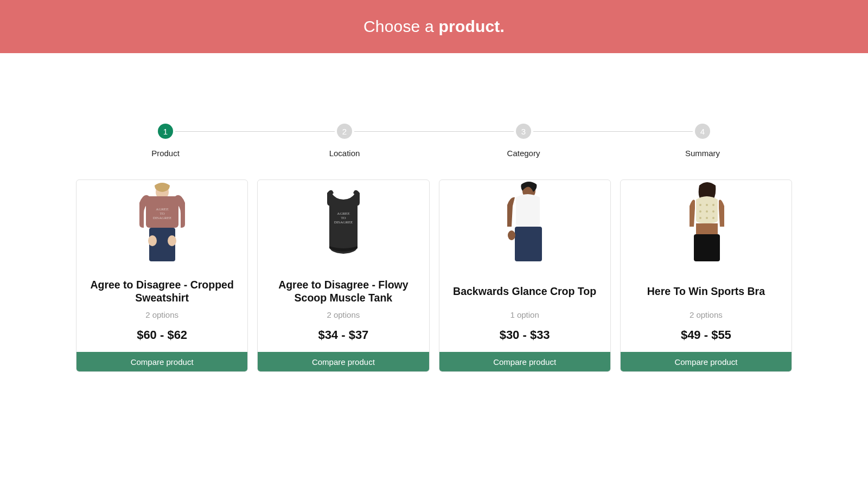 This screenshot has width=868, height=488. Describe the element at coordinates (706, 266) in the screenshot. I see `product-card-body: Here To Win Sports Bra2 options$49 - $55` at that location.